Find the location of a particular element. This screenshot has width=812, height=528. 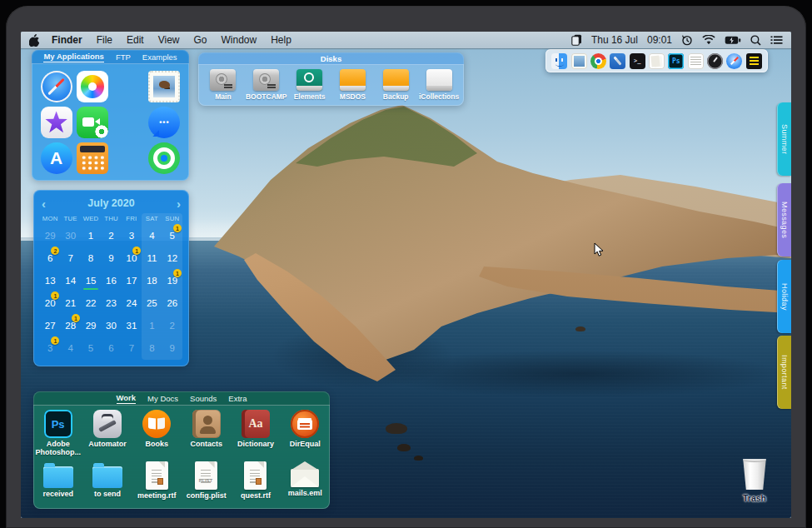

contacts-item: Contacts is located at coordinates (207, 429).